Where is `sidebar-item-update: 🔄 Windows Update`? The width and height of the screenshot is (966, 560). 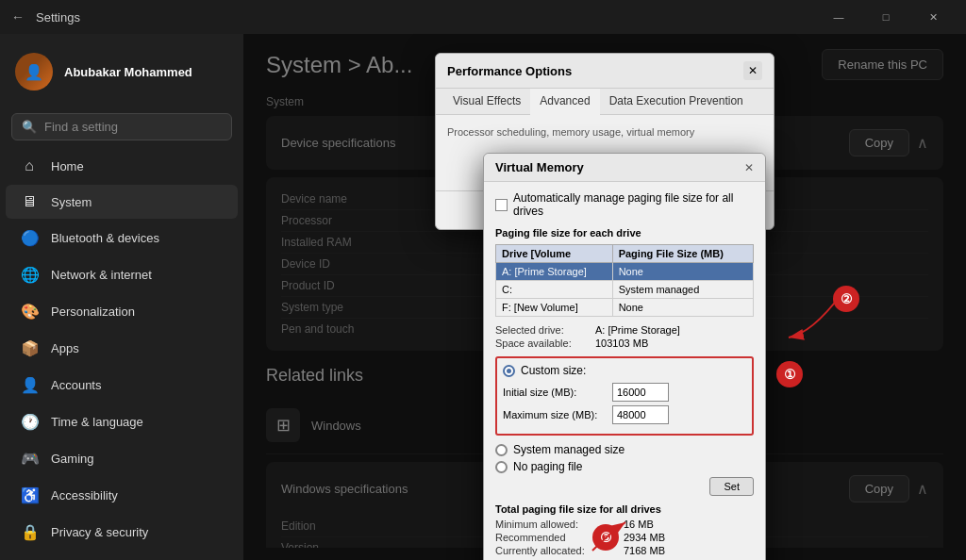
sidebar-item-update: 🔄 Windows Update is located at coordinates (122, 556).